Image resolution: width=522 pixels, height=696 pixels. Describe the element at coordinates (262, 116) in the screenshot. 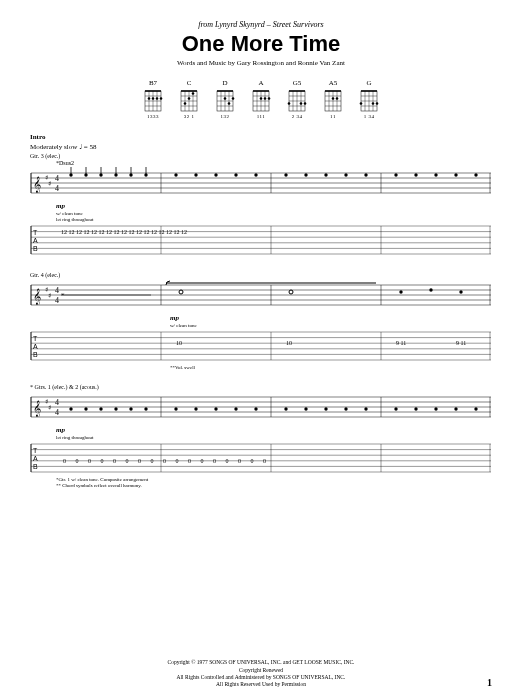

I see `chord-fingering: 111` at that location.